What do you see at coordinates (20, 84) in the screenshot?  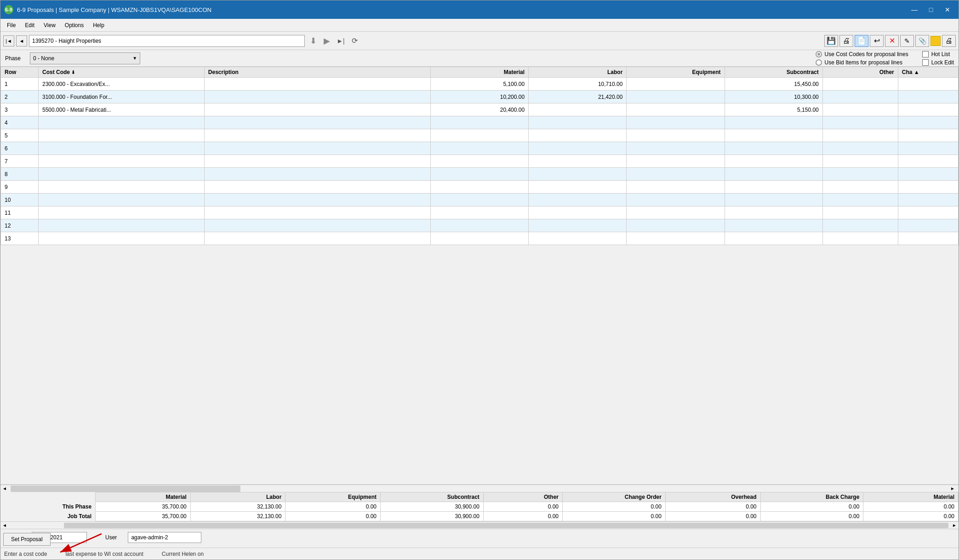 I see `grid-cell: 1` at bounding box center [20, 84].